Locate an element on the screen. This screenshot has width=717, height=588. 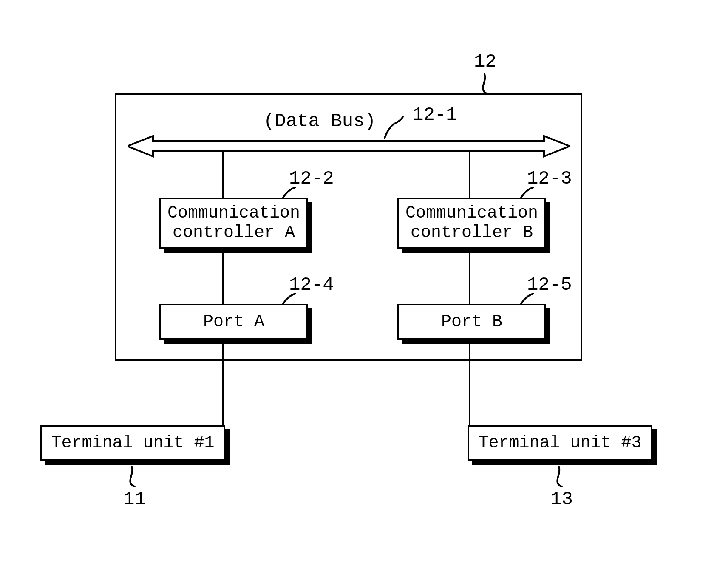
ref-12-1: 12-1 is located at coordinates (435, 115).